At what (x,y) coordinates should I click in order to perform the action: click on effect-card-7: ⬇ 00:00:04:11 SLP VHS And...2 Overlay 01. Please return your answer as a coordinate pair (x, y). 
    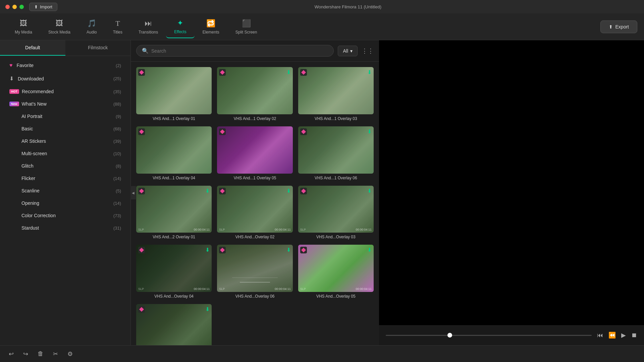
    Looking at the image, I should click on (174, 213).